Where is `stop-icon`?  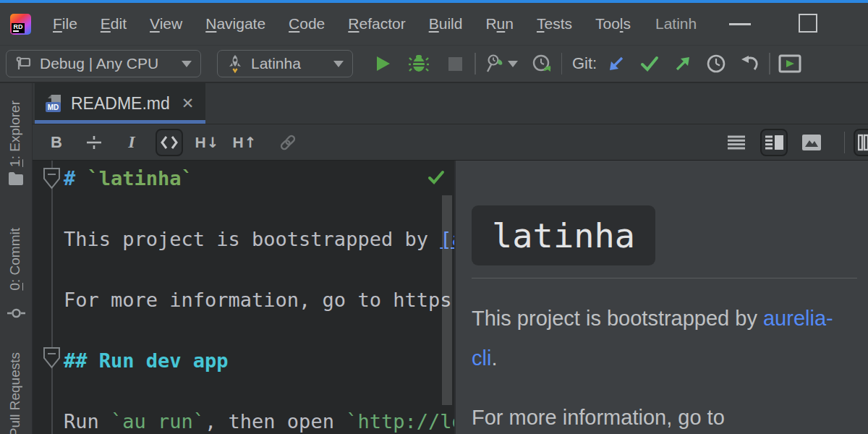 stop-icon is located at coordinates (456, 64).